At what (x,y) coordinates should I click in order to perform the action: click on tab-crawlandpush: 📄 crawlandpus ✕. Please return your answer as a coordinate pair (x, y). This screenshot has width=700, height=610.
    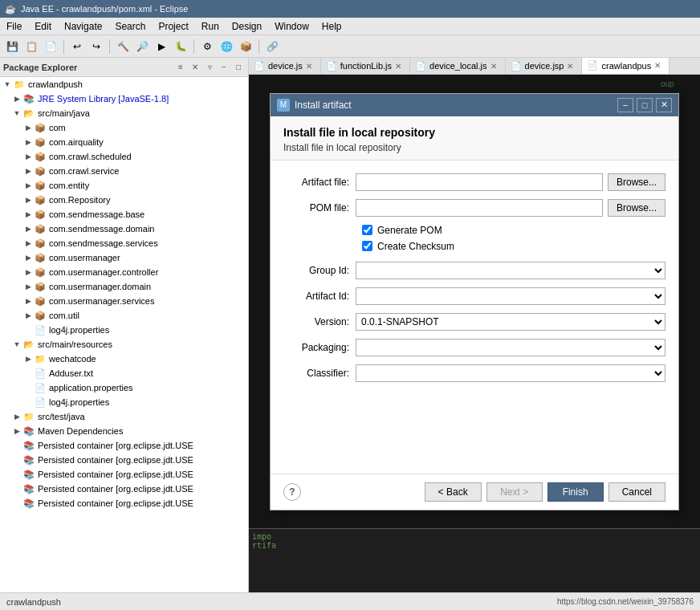
    Looking at the image, I should click on (626, 66).